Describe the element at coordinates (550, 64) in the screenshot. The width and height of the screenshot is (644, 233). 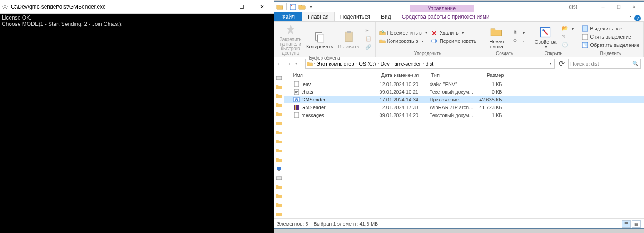
I see `addr-dropdown-icon: ▾` at that location.